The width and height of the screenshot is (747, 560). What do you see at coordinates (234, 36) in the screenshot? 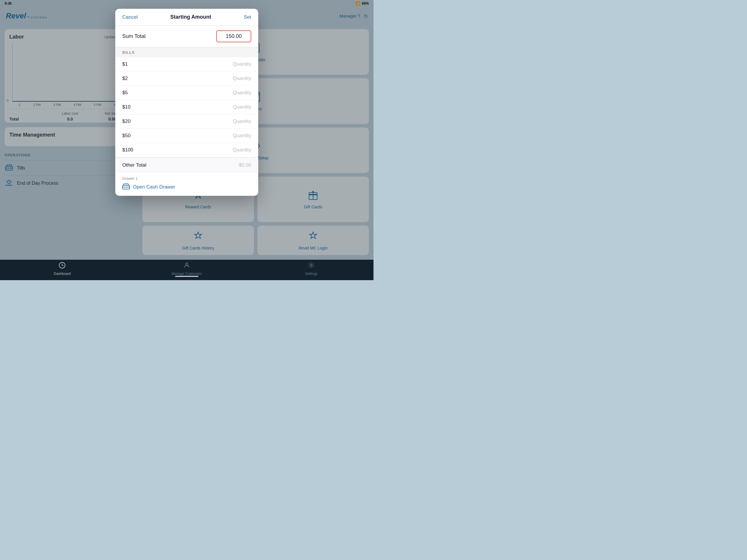
I see `sum-total-value: 150.00` at bounding box center [234, 36].